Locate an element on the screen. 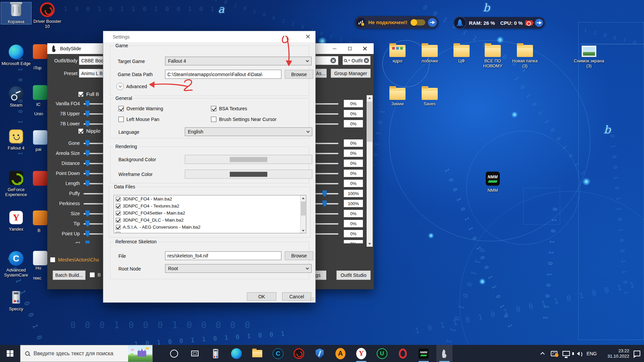 This screenshot has height=362, width=644. desktop-icon-fallout4: Fallout 4 is located at coordinates (16, 139).